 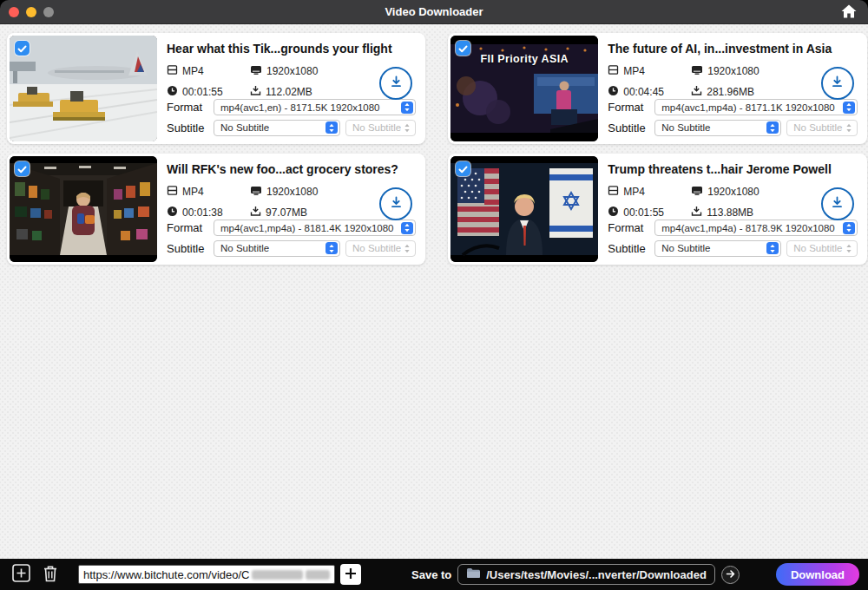 What do you see at coordinates (755, 108) in the screenshot?
I see `format-select: mp4(avc1,mp4a) - 8171.1K 1920x1080` at bounding box center [755, 108].